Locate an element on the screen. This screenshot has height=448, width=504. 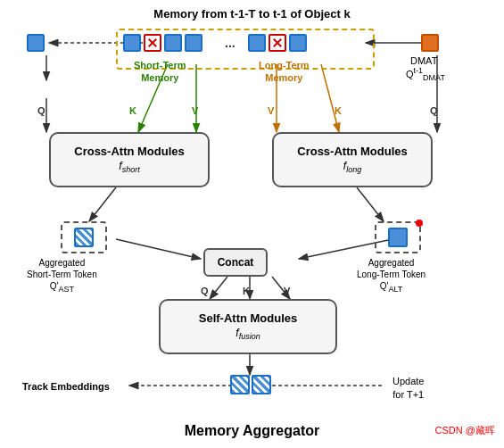
q-label-right: Q is located at coordinates (434, 111).